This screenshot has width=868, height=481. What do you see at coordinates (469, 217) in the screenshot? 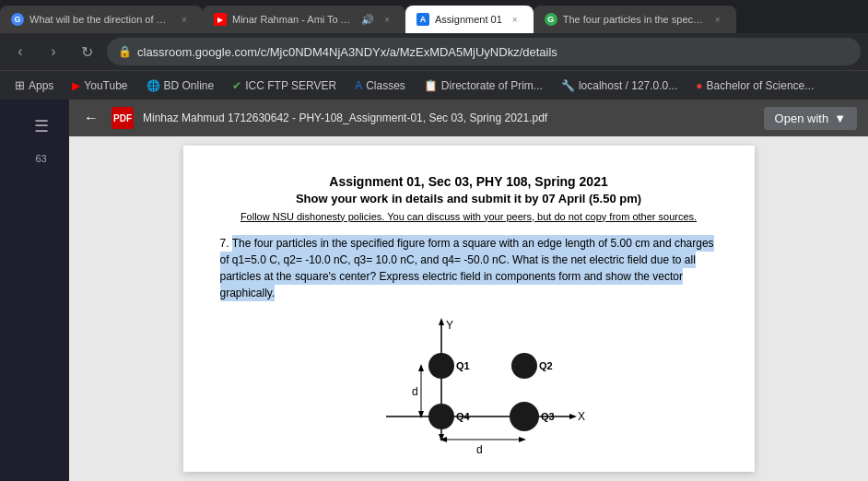
I see `pdf-policy: Follow NSU dishonesty policies. You can …` at bounding box center [469, 217].